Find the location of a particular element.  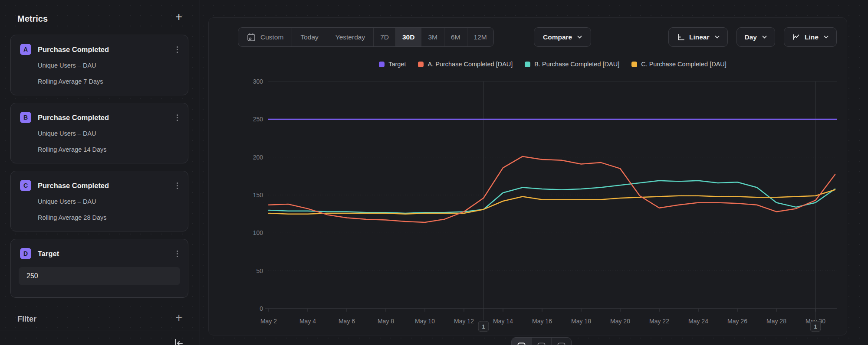

sidebar-divider is located at coordinates (100, 331).